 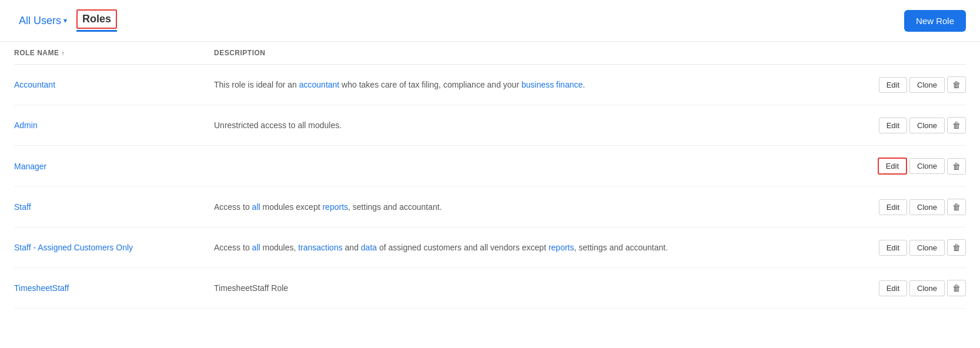 I want to click on role-name-cell: Manager, so click(x=114, y=166).